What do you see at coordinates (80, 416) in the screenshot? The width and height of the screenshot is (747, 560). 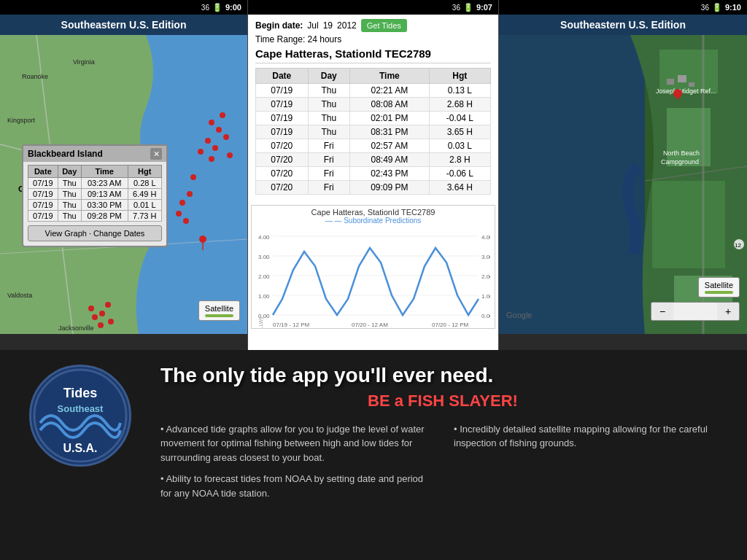 I see `logo-area: Tides Southeast U.S.A.` at bounding box center [80, 416].